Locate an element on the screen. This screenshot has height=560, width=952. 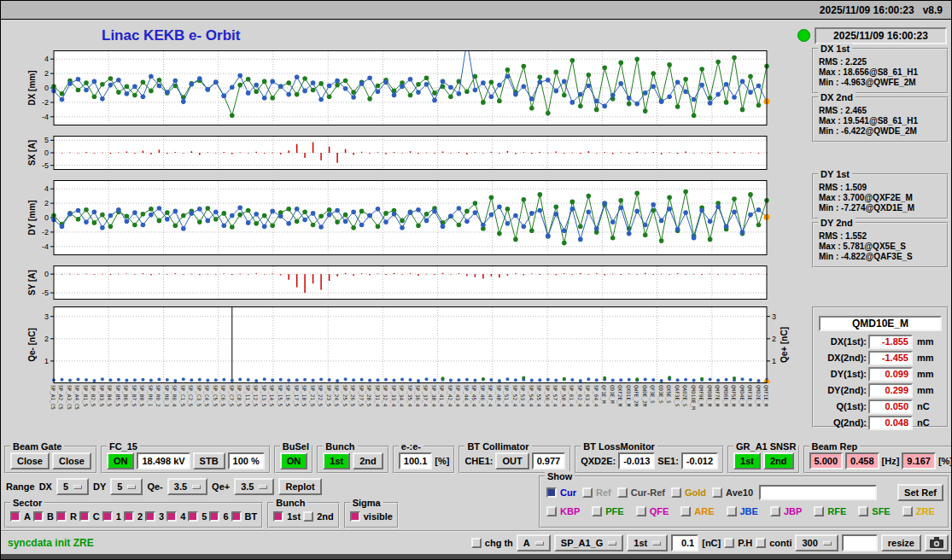
replot-button: Replot is located at coordinates (300, 487).